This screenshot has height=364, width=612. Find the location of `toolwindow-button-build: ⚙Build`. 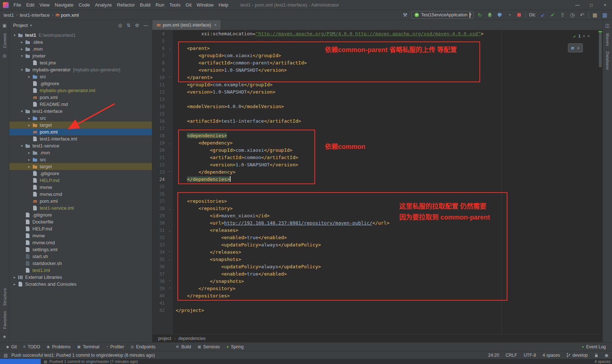

toolwindow-button-build: ⚙Build is located at coordinates (184, 347).